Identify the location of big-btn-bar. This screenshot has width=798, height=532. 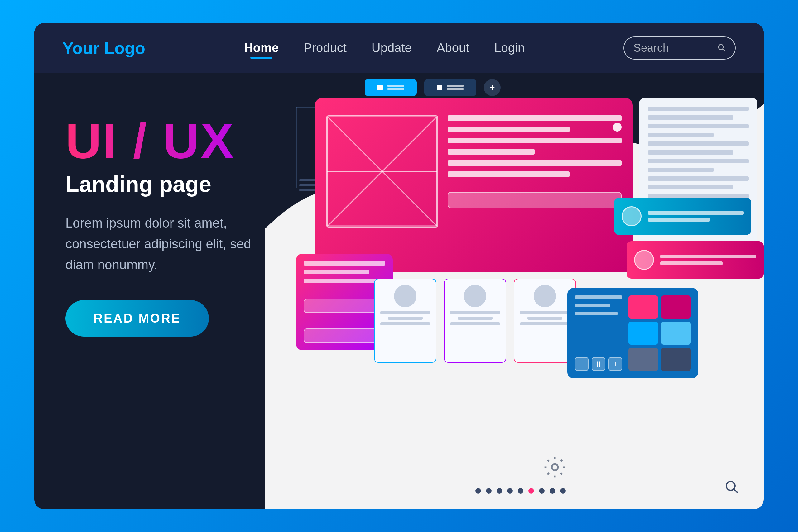
(535, 200).